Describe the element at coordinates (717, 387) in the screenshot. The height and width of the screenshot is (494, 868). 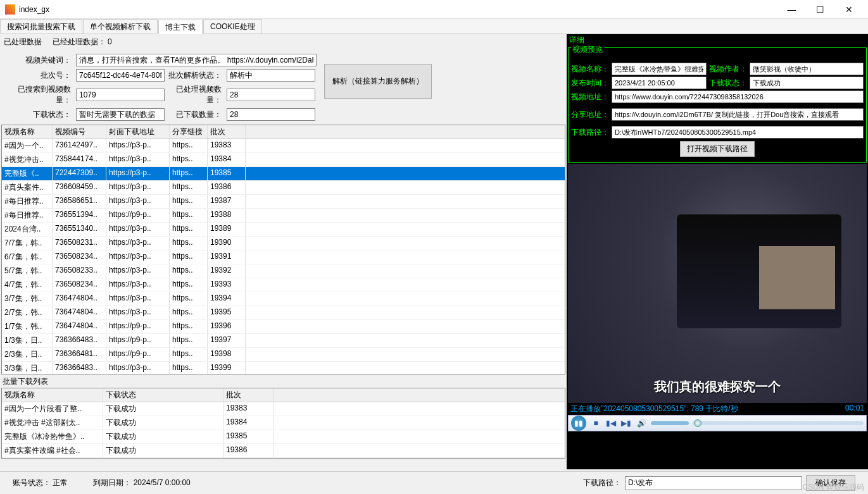
I see `video-subtitle: 我们真的很难探究一个` at that location.